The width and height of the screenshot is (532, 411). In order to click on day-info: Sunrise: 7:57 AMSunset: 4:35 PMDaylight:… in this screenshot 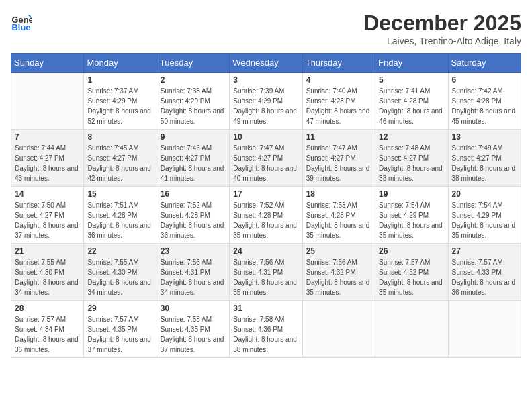, I will do `click(120, 334)`.